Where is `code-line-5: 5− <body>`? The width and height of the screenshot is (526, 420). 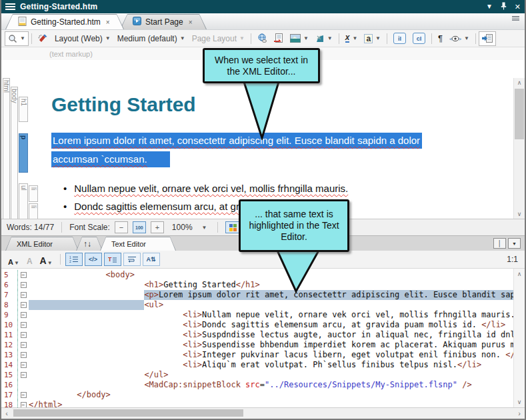 code-line-5: 5− <body> is located at coordinates (263, 275).